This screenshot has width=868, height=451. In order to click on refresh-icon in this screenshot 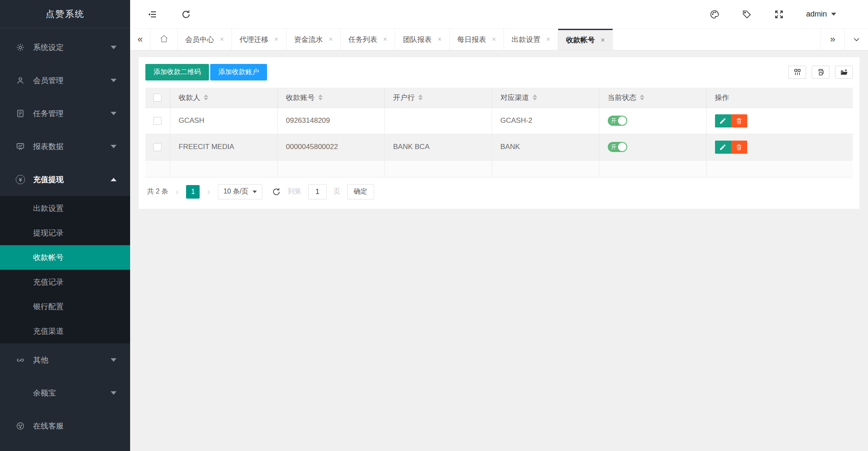, I will do `click(186, 14)`.